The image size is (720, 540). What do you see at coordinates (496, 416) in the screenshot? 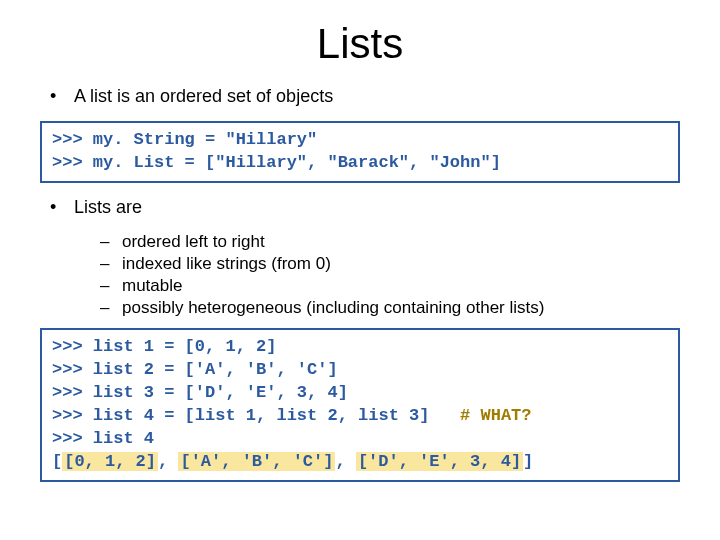
I see `code-comment: # WHAT?` at bounding box center [496, 416].